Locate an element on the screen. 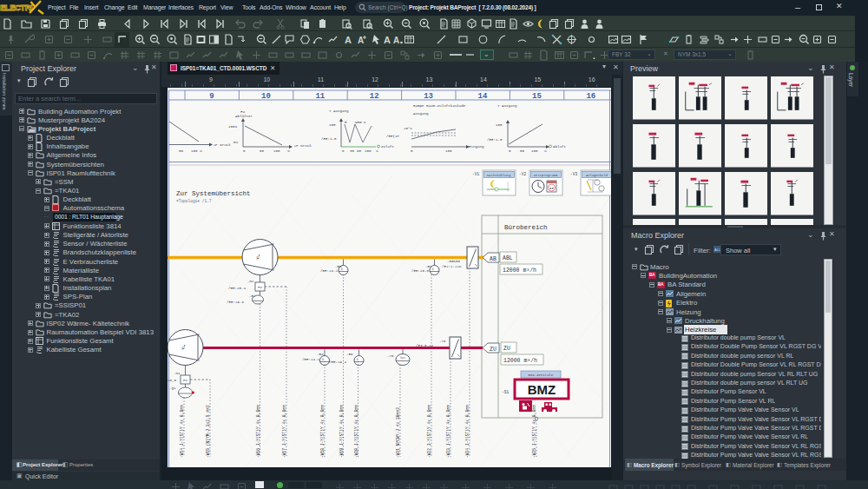  svg-text: Zur Systemübersicht is located at coordinates (214, 194).